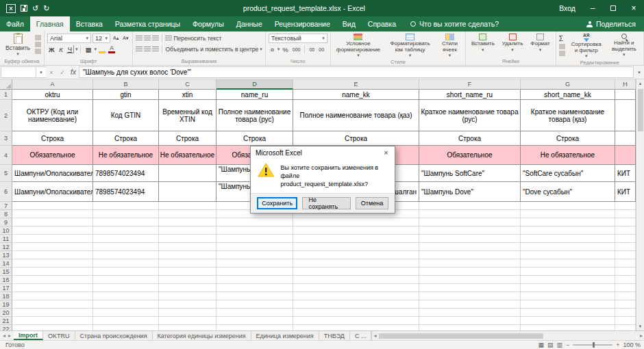  Describe the element at coordinates (188, 192) in the screenshot. I see `cell-C6` at that location.